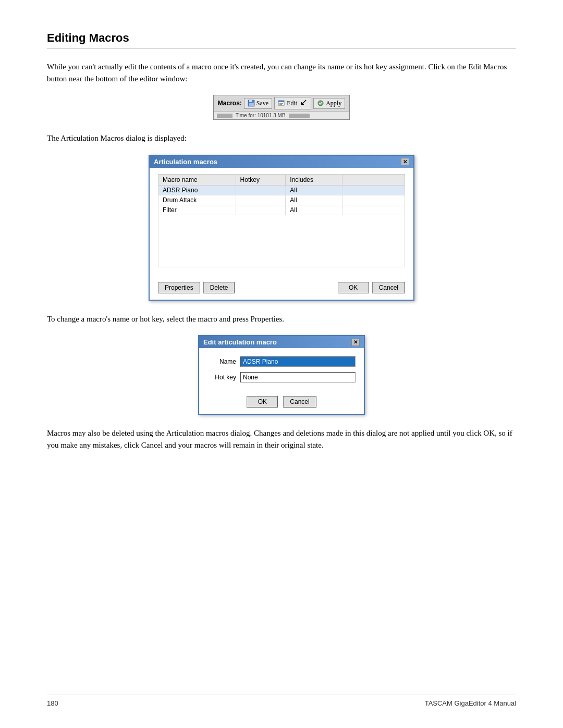  What do you see at coordinates (282, 200) in the screenshot?
I see `table-row: Drum Attack All` at bounding box center [282, 200].